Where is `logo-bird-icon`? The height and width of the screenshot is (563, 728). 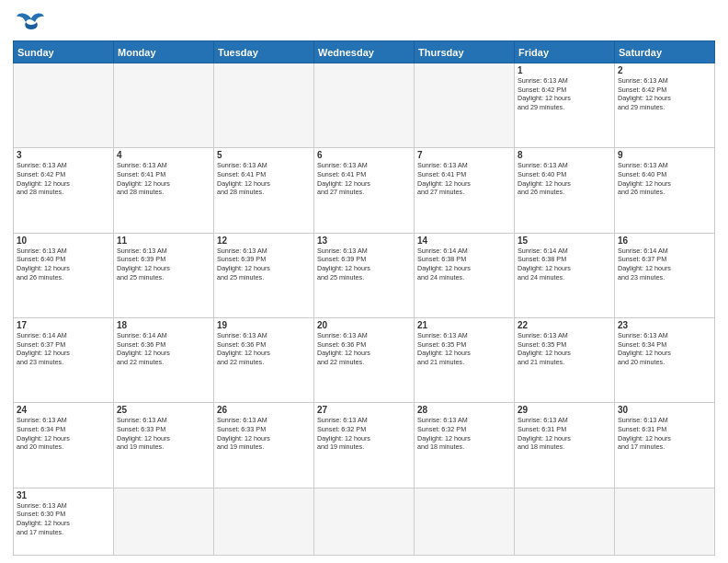
logo-bird-icon is located at coordinates (31, 22).